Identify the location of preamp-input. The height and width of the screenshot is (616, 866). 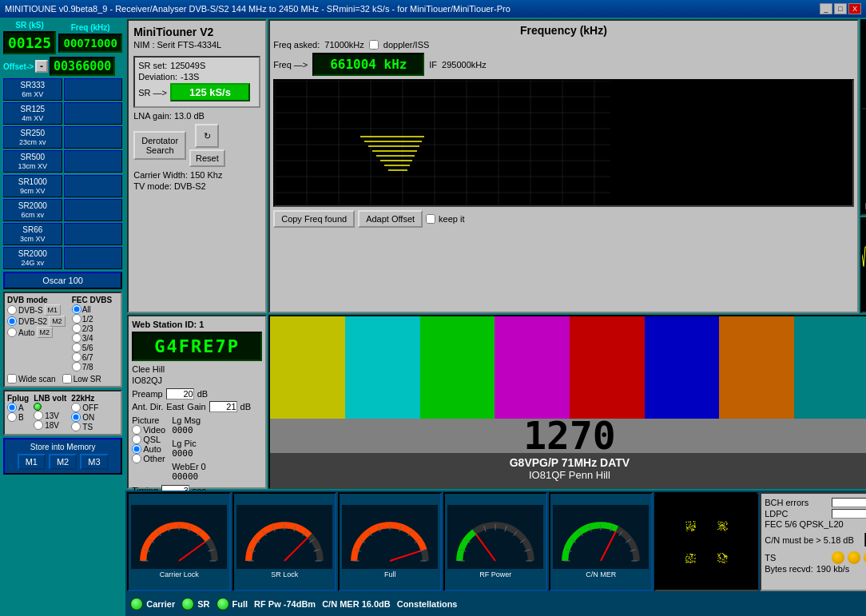
(181, 394).